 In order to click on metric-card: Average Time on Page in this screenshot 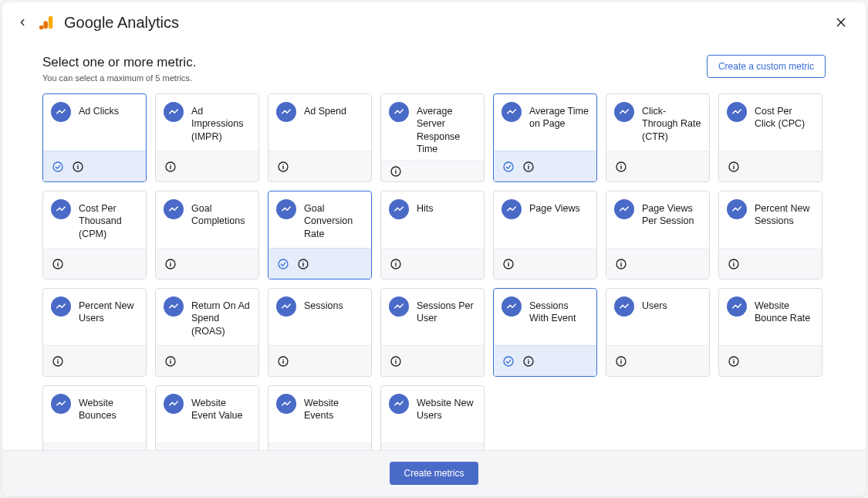, I will do `click(545, 137)`.